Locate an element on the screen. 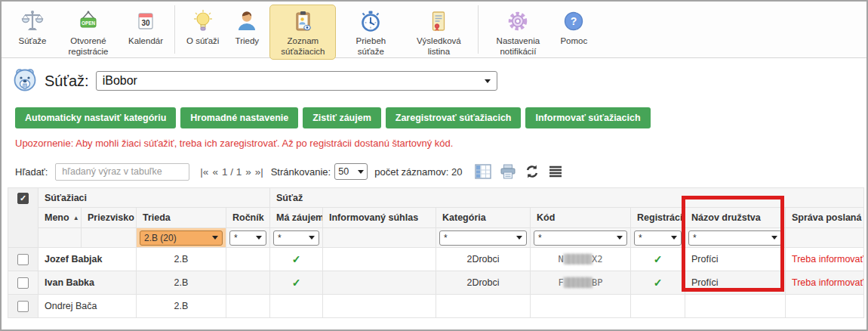 The width and height of the screenshot is (868, 331). cell-sprava is located at coordinates (825, 307).